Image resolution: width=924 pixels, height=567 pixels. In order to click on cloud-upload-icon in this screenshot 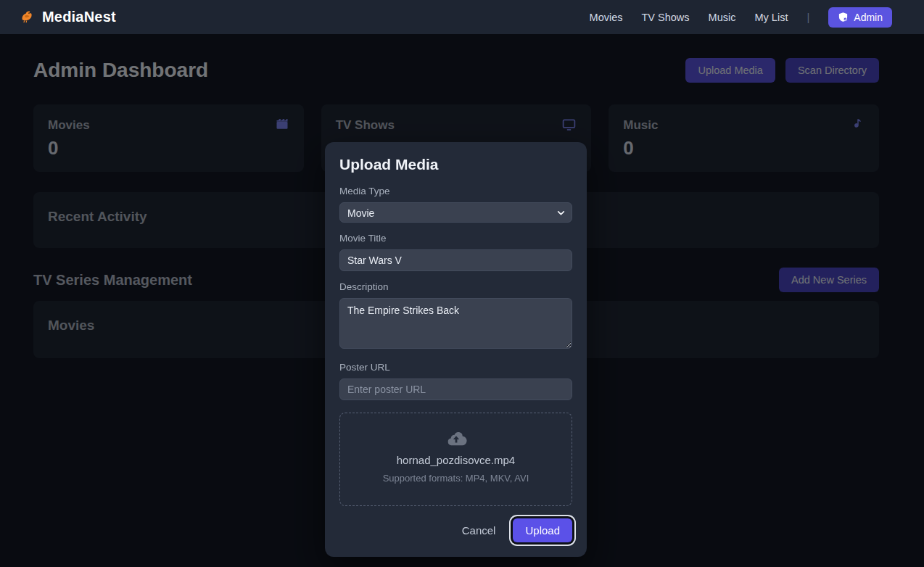, I will do `click(456, 440)`.